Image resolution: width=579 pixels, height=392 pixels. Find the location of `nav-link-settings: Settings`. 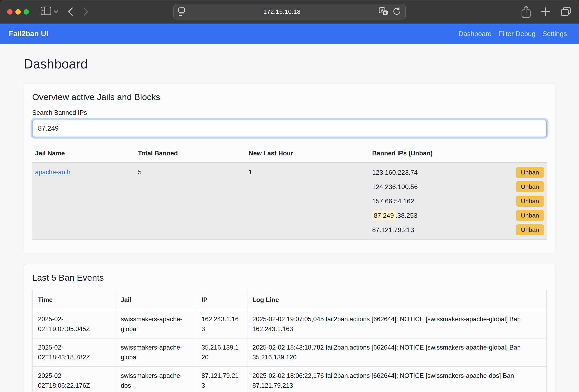

nav-link-settings: Settings is located at coordinates (555, 34).